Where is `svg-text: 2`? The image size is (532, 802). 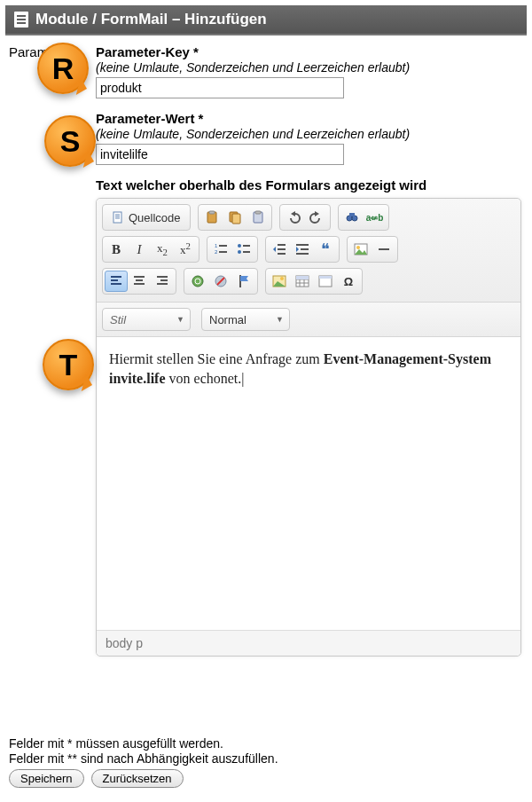
svg-text: 2 is located at coordinates (216, 252).